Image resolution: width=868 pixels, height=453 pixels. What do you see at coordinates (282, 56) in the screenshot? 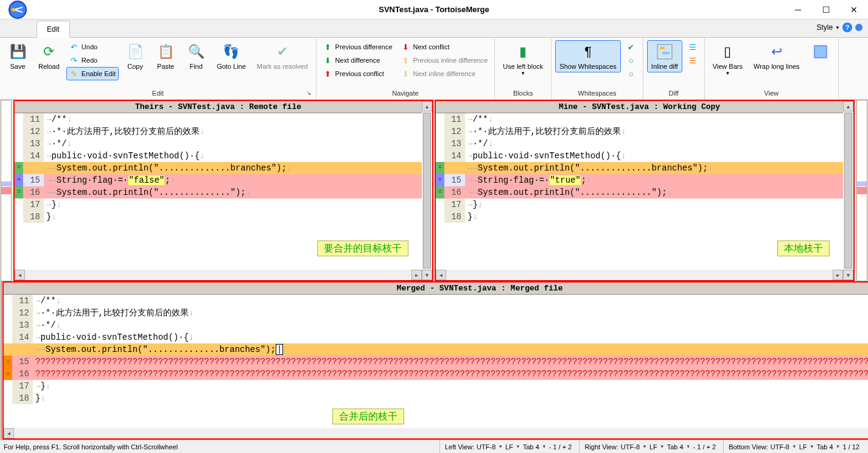
I see `mark-resolved-button: ✔Mark as resolved` at bounding box center [282, 56].